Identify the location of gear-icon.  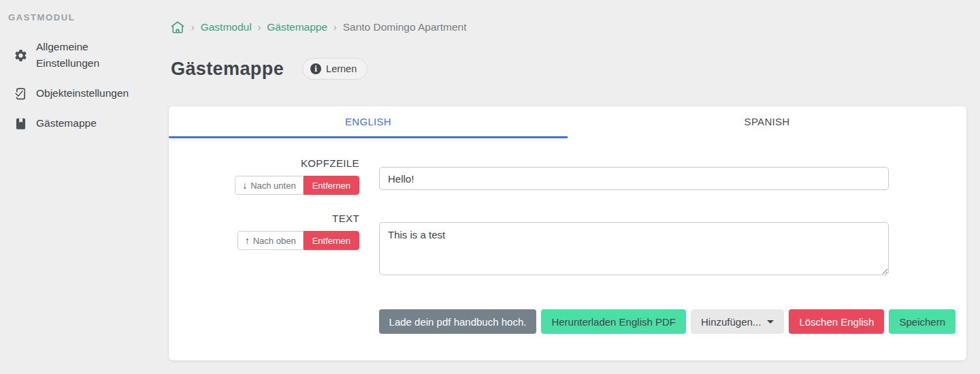
(20, 56).